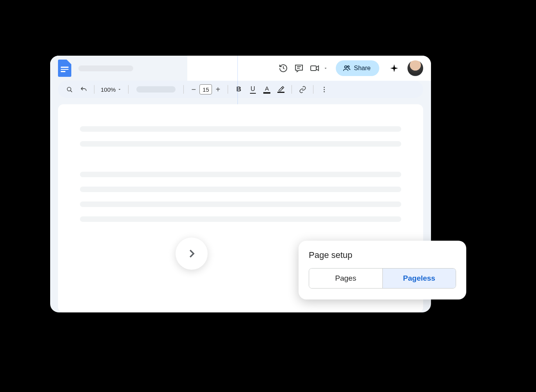 This screenshot has width=536, height=392. I want to click on user-avatar, so click(415, 68).